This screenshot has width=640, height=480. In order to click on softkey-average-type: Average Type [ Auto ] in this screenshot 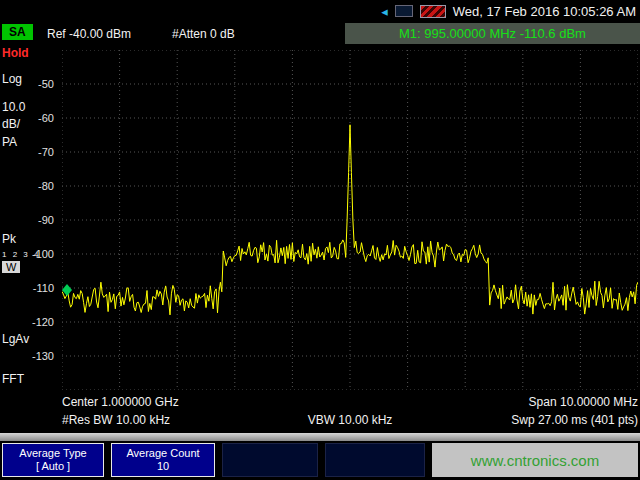, I will do `click(53, 460)`.